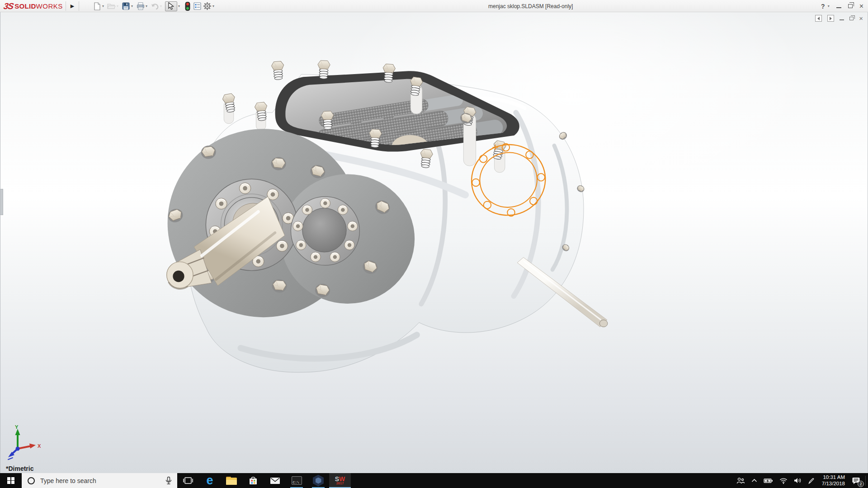 Image resolution: width=868 pixels, height=488 pixels. What do you see at coordinates (161, 6) in the screenshot?
I see `undo-dropdown: ▾` at bounding box center [161, 6].